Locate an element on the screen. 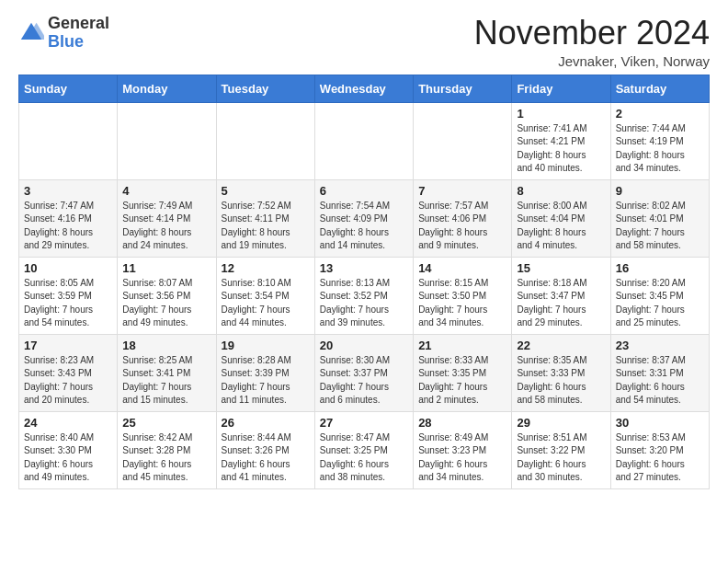 The image size is (728, 563). day-info: Sunrise: 7:44 AM Sunset: 4:19 PM Dayligh… is located at coordinates (660, 149).